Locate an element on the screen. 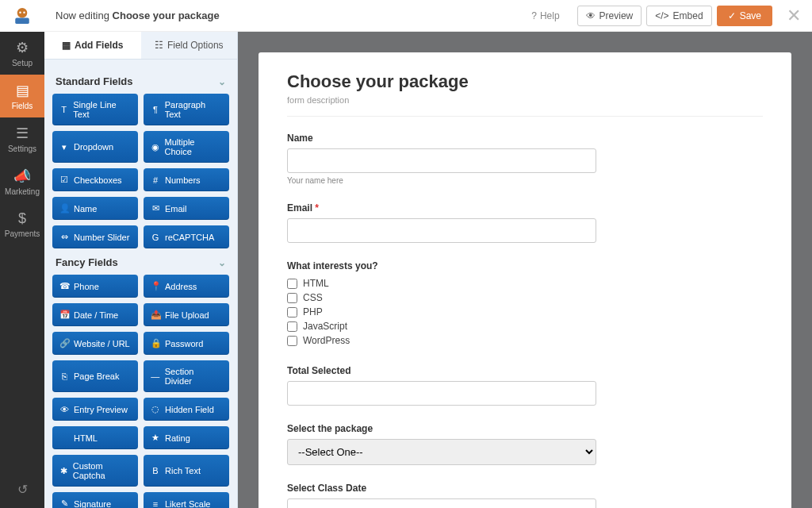 This screenshot has height=508, width=812. field-type-name: 👤Name is located at coordinates (95, 208).